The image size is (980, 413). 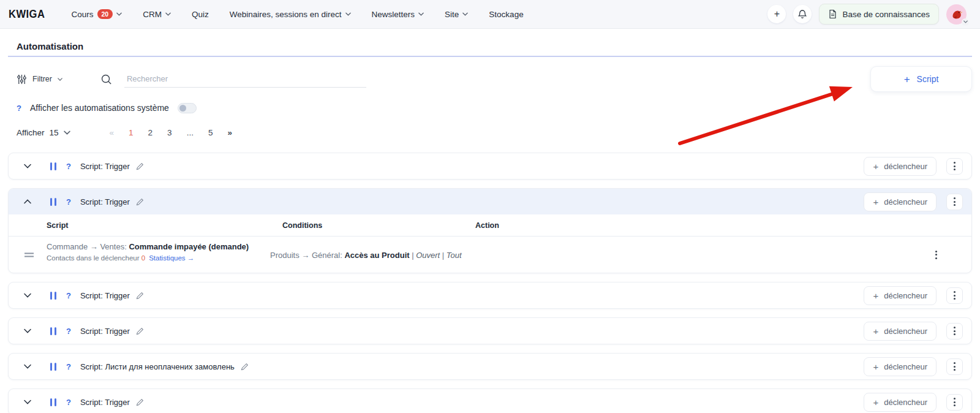 What do you see at coordinates (172, 258) in the screenshot?
I see `statistics-link: Statistiques →` at bounding box center [172, 258].